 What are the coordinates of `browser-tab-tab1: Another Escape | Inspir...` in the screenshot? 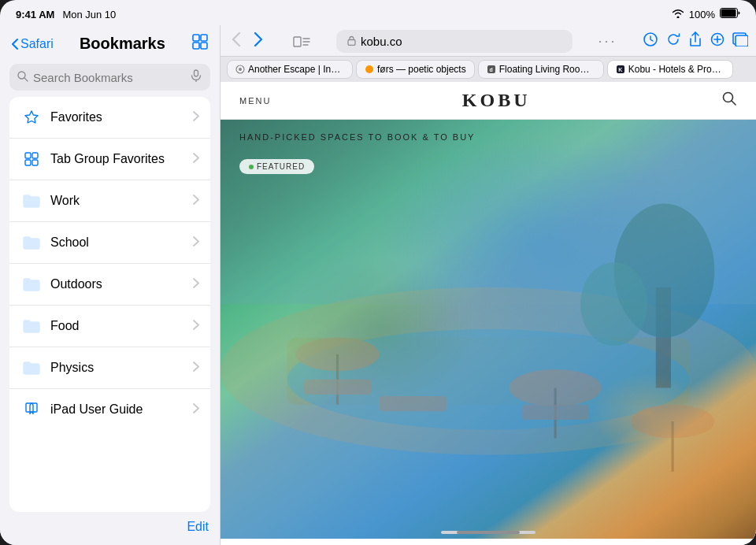 It's located at (290, 69).